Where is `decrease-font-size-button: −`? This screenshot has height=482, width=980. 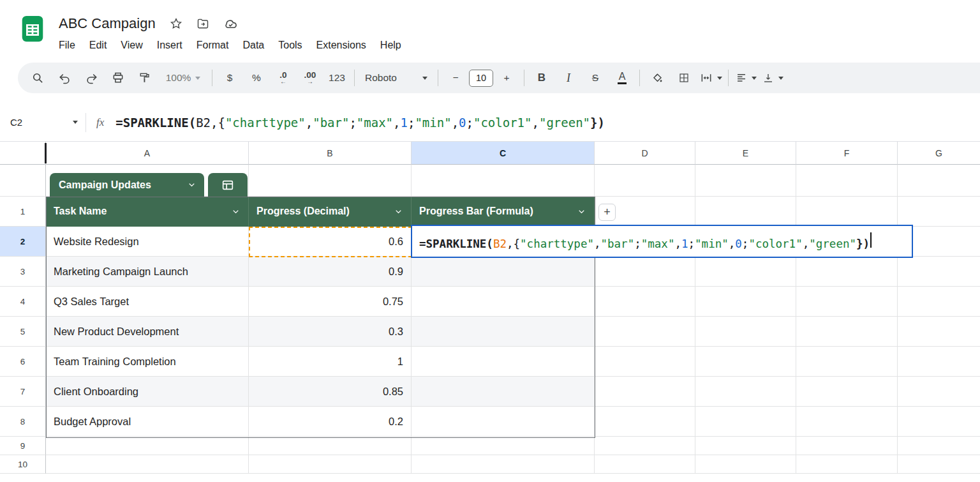
decrease-font-size-button: − is located at coordinates (456, 78).